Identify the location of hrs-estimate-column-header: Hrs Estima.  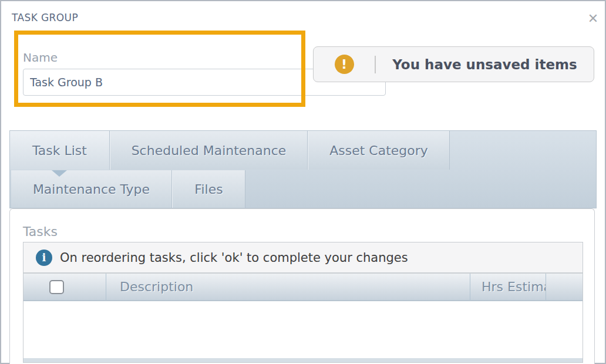
(508, 287).